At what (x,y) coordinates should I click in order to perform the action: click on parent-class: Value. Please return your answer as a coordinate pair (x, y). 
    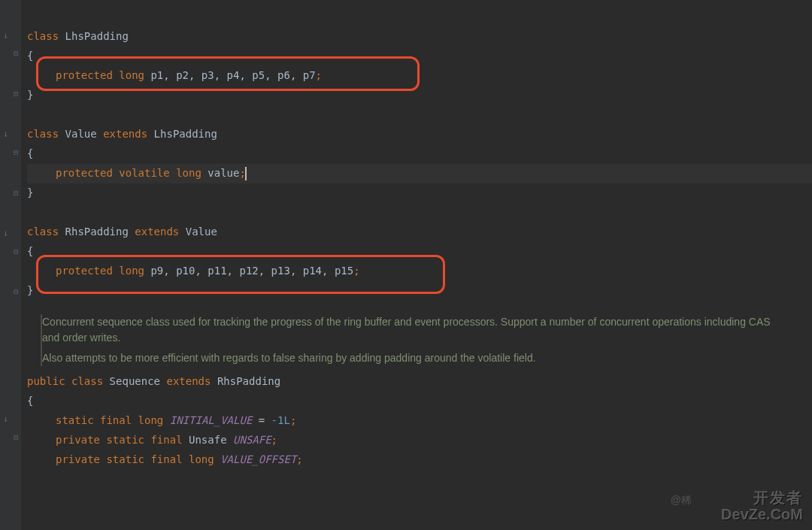
    Looking at the image, I should click on (201, 232).